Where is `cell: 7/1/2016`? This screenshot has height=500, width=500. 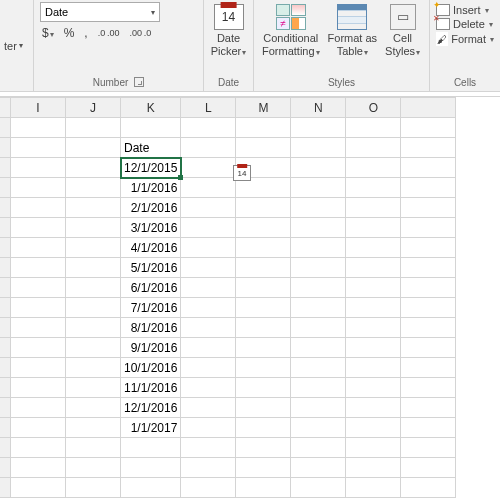
cell: 7/1/2016 is located at coordinates (151, 308).